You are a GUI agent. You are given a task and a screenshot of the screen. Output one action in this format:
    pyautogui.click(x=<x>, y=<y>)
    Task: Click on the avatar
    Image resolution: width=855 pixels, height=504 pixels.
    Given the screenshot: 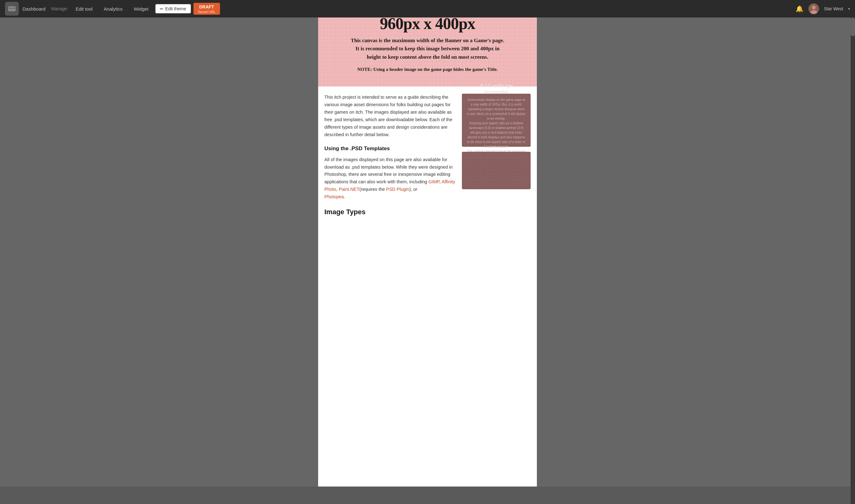 What is the action you would take?
    pyautogui.click(x=814, y=9)
    